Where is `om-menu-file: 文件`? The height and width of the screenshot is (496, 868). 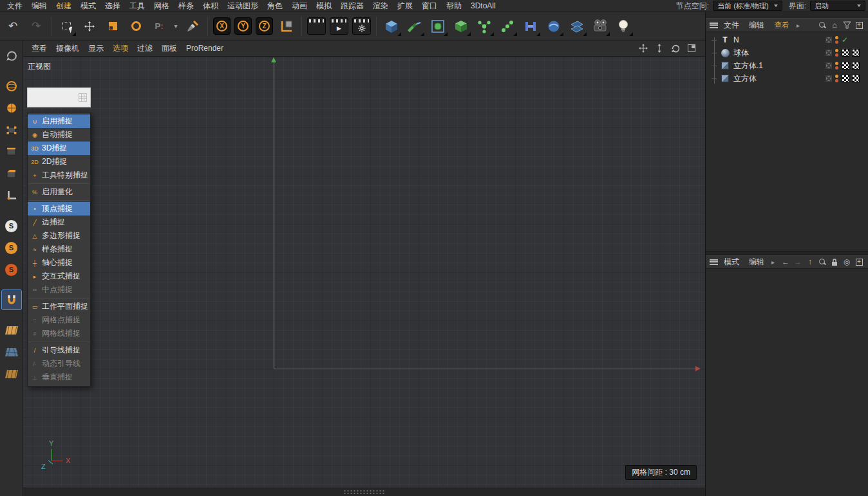
om-menu-file: 文件 is located at coordinates (731, 26).